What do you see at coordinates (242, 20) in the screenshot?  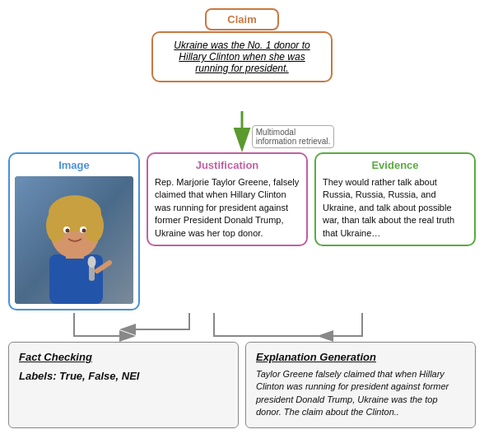 I see `claim-label-text: Claim` at bounding box center [242, 20].